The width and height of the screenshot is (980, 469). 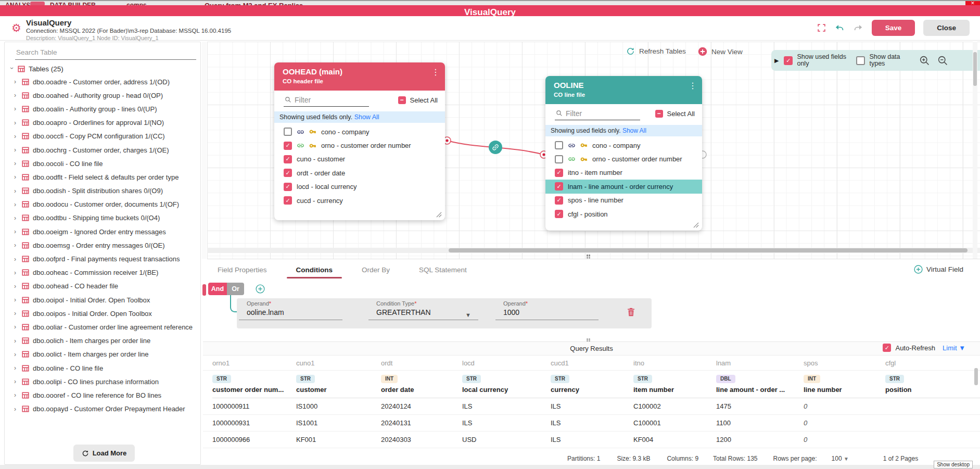 I want to click on field-row: ✓lnam - line amount - order currency, so click(x=623, y=186).